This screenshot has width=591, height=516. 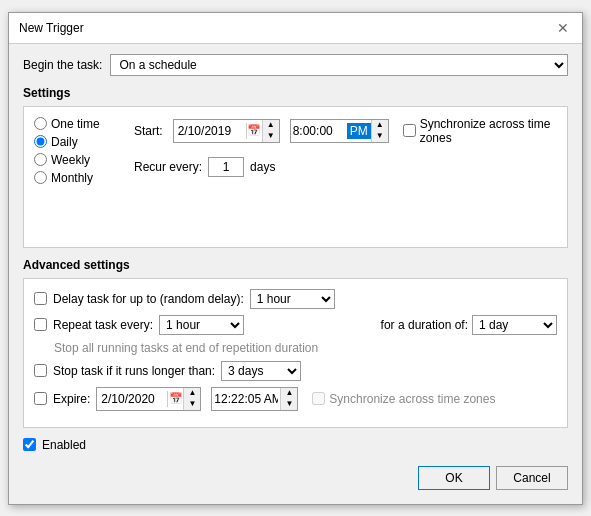 I want to click on repeat-row: Repeat task every: 1 hour 5 minutes 30 m…, so click(x=296, y=325).